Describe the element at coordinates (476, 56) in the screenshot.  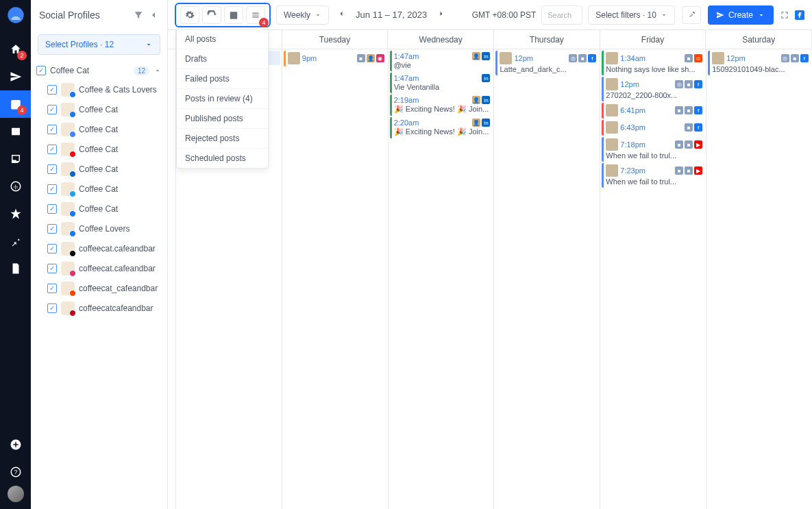
I see `usr-icon: 👤` at that location.